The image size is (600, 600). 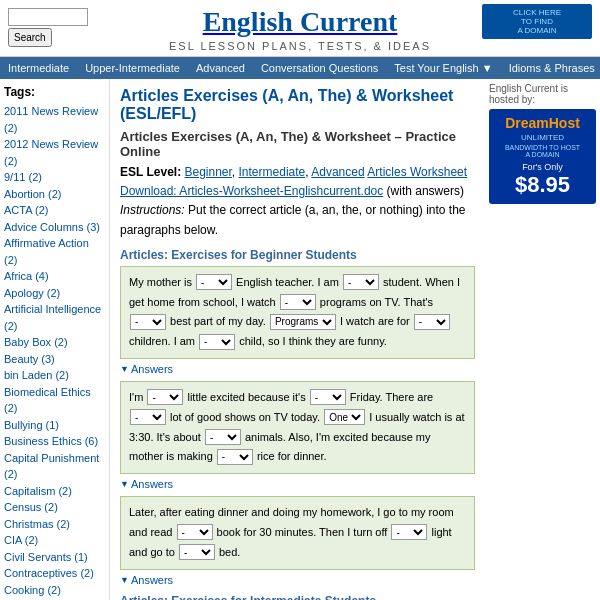 I want to click on sidebar-item: Africa (4), so click(x=54, y=276).